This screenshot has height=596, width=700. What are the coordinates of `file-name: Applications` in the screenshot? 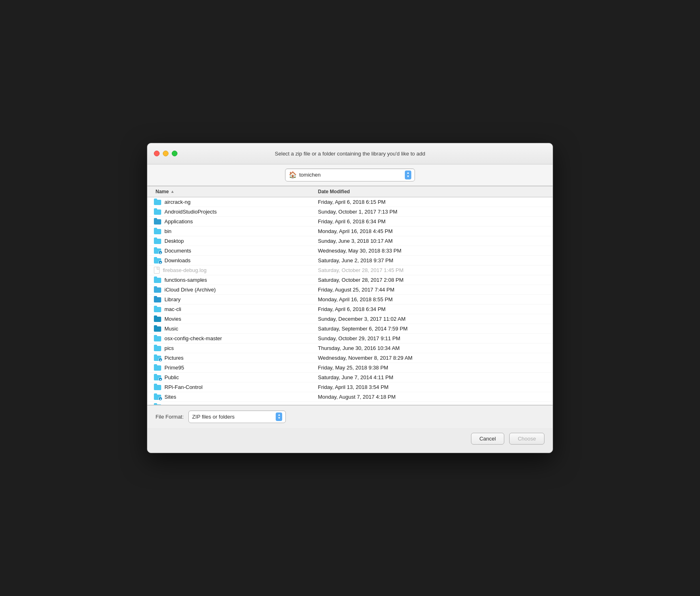 It's located at (179, 222).